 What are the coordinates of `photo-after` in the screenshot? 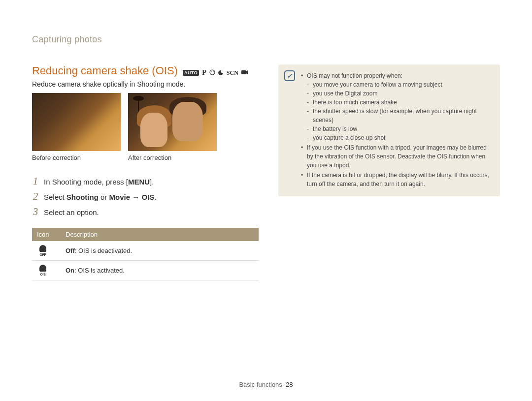 It's located at (172, 122).